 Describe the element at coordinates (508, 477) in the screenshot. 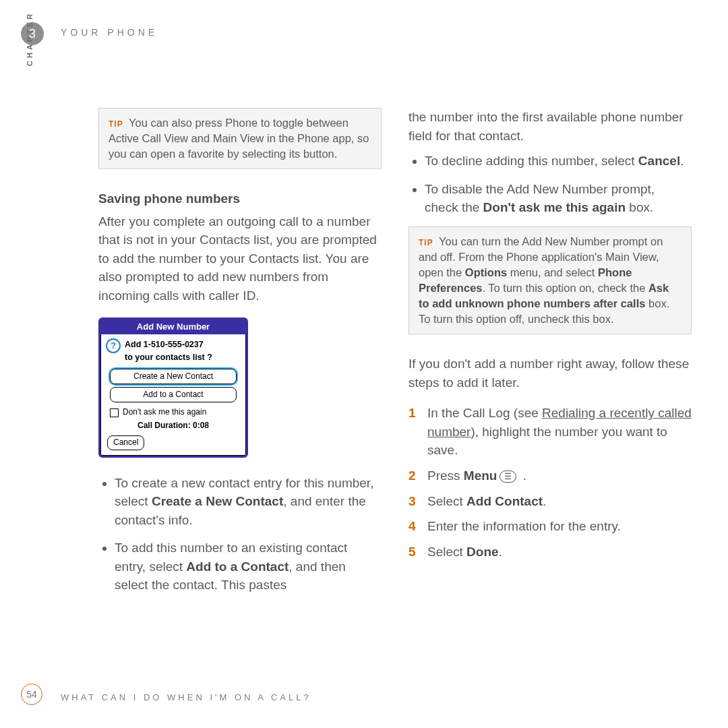

I see `menu-icon: ☰` at that location.